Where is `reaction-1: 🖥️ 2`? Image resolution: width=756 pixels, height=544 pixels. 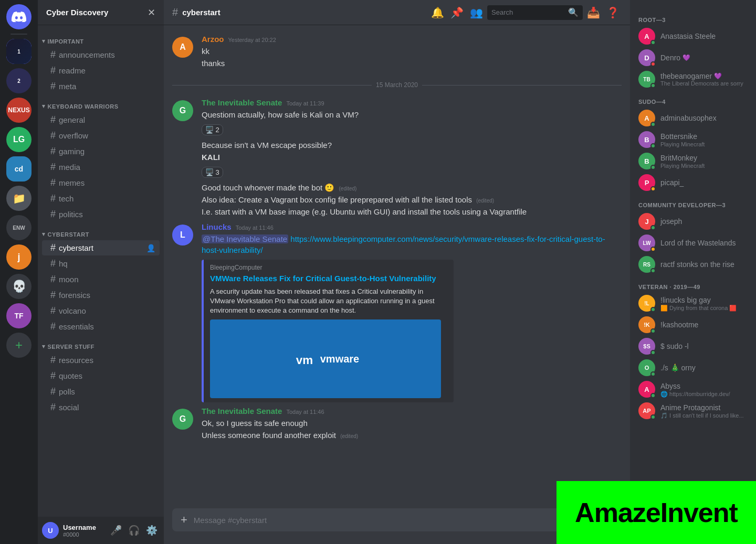
reaction-1: 🖥️ 2 is located at coordinates (412, 129).